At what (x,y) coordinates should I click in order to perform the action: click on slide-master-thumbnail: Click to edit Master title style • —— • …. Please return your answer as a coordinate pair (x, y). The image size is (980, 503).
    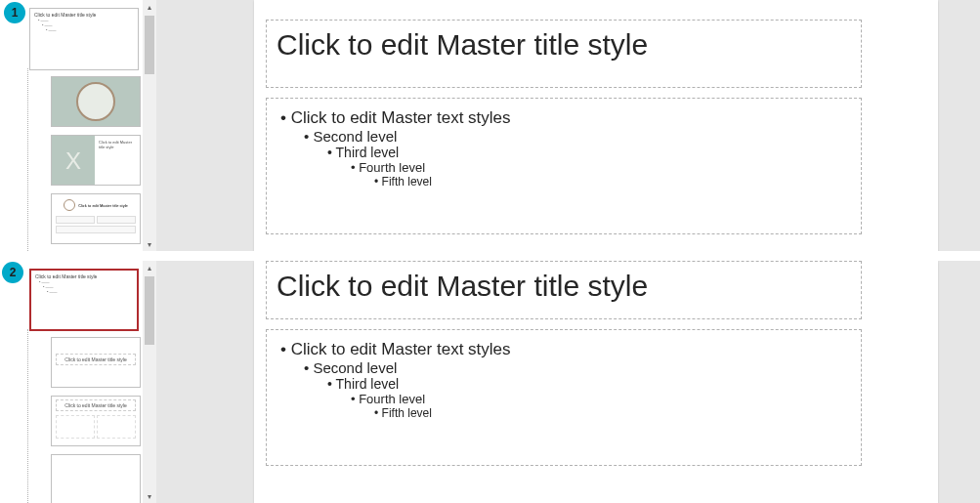
    Looking at the image, I should click on (84, 39).